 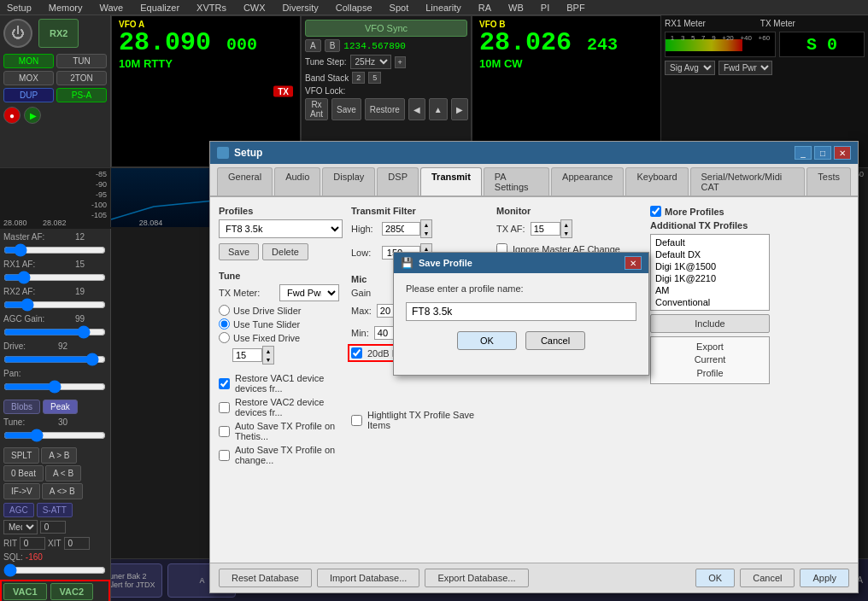 What do you see at coordinates (398, 181) in the screenshot?
I see `tab-dsp: DSP` at bounding box center [398, 181].